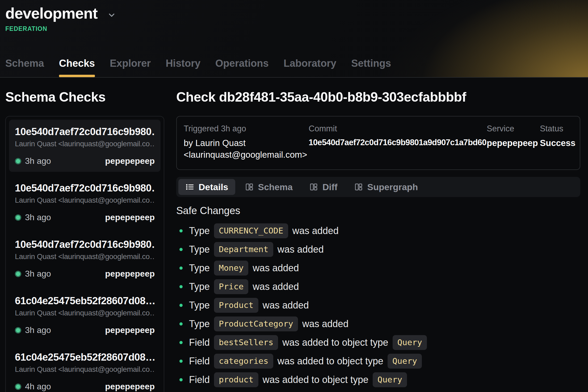 This screenshot has width=588, height=392. Describe the element at coordinates (371, 68) in the screenshot. I see `tab-settings: Settings` at that location.